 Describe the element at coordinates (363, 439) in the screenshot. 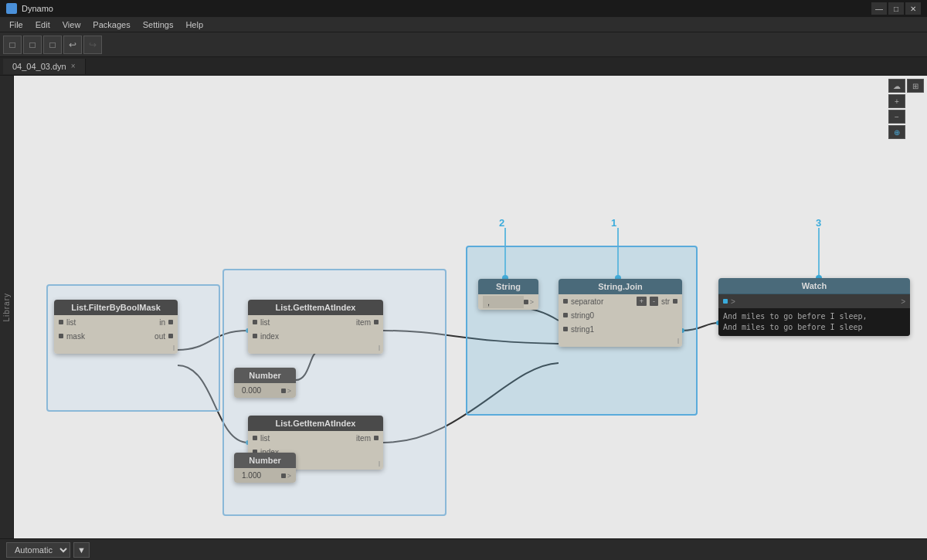

I see `getitem2-item-label: item` at that location.